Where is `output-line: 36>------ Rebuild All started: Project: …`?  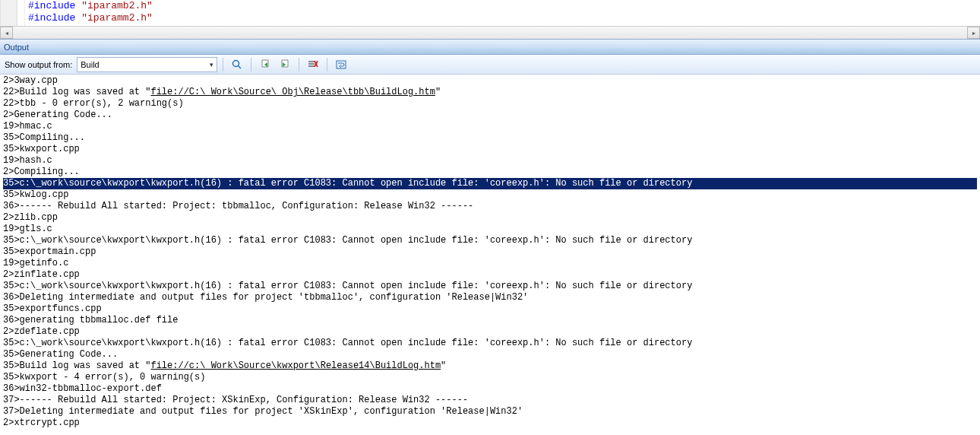 output-line: 36>------ Rebuild All started: Project: … is located at coordinates (490, 207).